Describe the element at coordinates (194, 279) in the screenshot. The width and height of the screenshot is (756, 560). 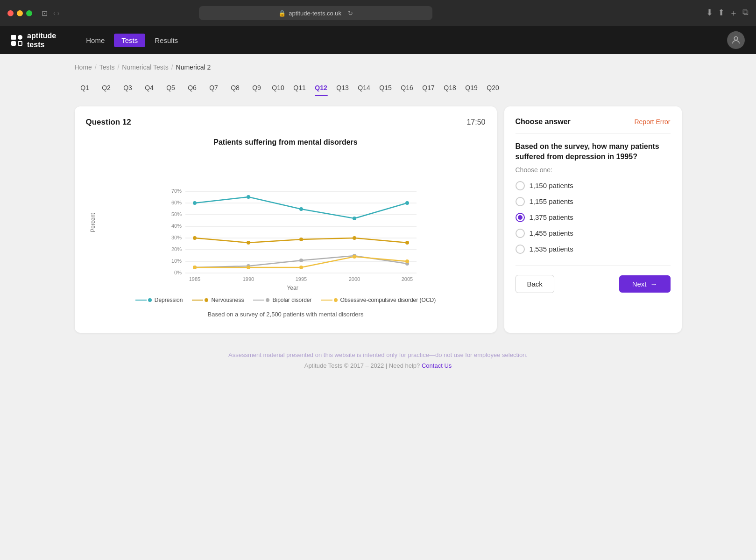
I see `svg-text: 1985` at that location.